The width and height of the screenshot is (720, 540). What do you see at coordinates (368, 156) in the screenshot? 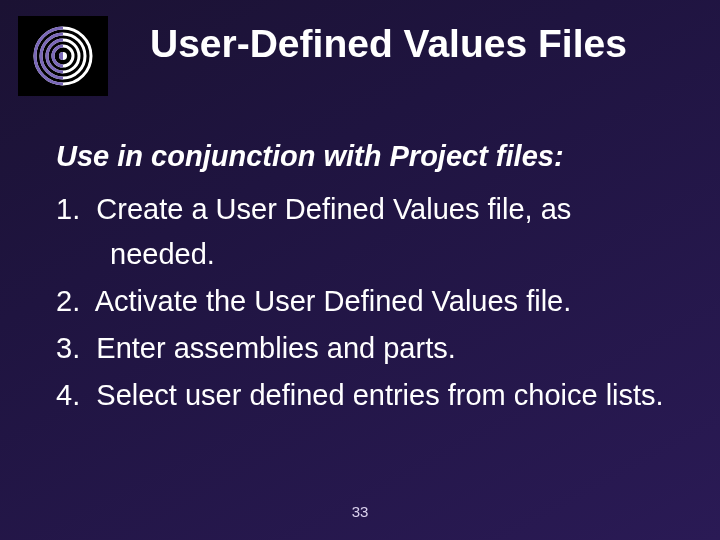
I see `lead-text: Use in conjunction with Project files:` at bounding box center [368, 156].